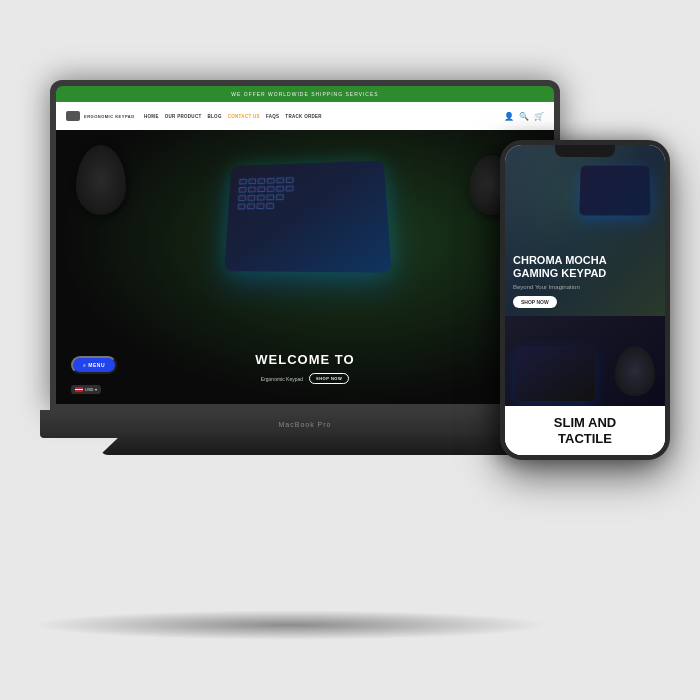 The height and width of the screenshot is (700, 700). I want to click on phone-hero-subtitle: Beyond Your Imagination, so click(585, 287).